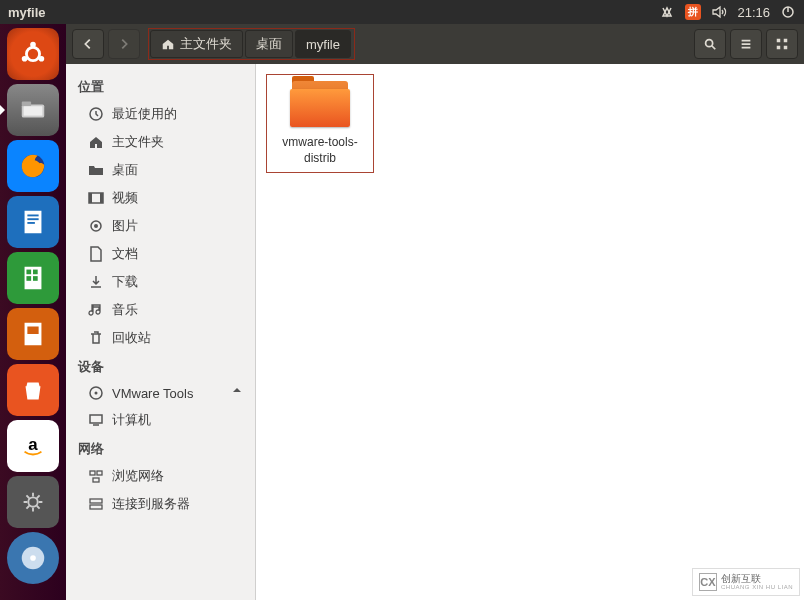 The image size is (804, 600). What do you see at coordinates (125, 198) in the screenshot?
I see `sidebar-item-label: 视频` at bounding box center [125, 198].